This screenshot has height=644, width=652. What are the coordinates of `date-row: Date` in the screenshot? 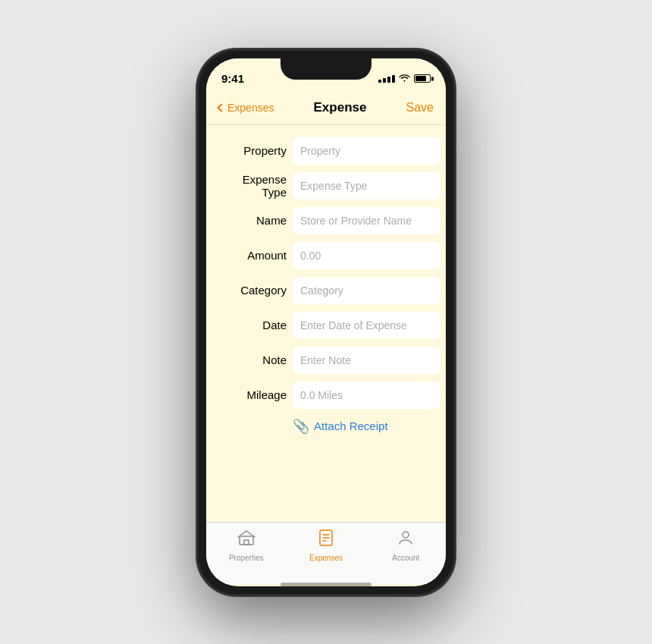 It's located at (326, 325).